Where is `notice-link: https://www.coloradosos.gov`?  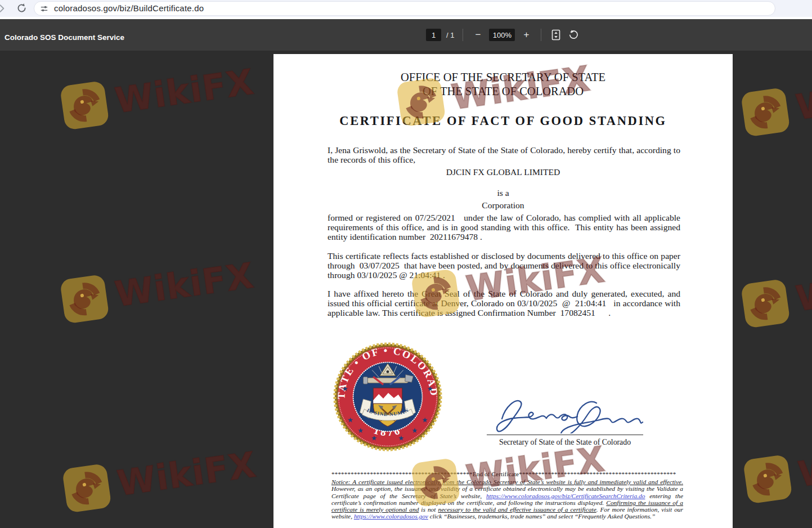
notice-link: https://www.coloradosos.gov is located at coordinates (391, 516).